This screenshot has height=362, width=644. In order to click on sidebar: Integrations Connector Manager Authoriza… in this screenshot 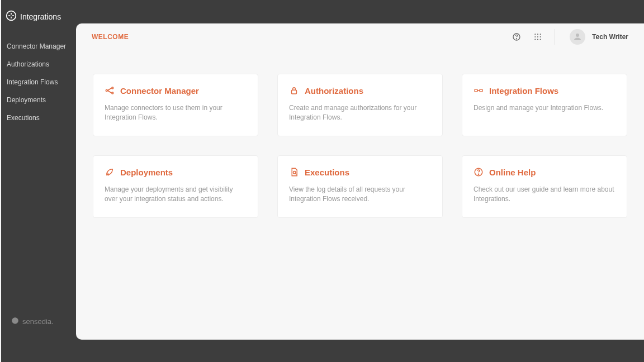, I will do `click(38, 181)`.